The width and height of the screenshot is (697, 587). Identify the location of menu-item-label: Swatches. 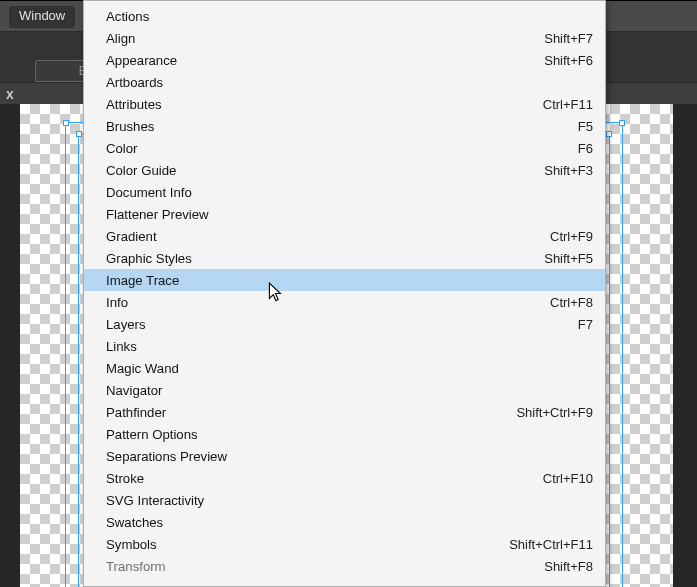
(350, 522).